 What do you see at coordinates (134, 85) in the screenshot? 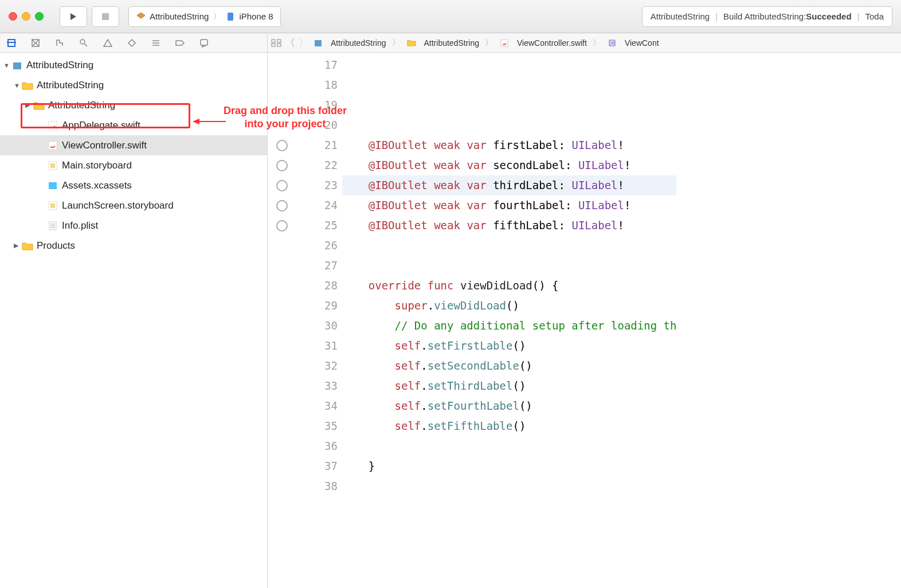
I see `tree-group: ▼ AttributedString` at bounding box center [134, 85].